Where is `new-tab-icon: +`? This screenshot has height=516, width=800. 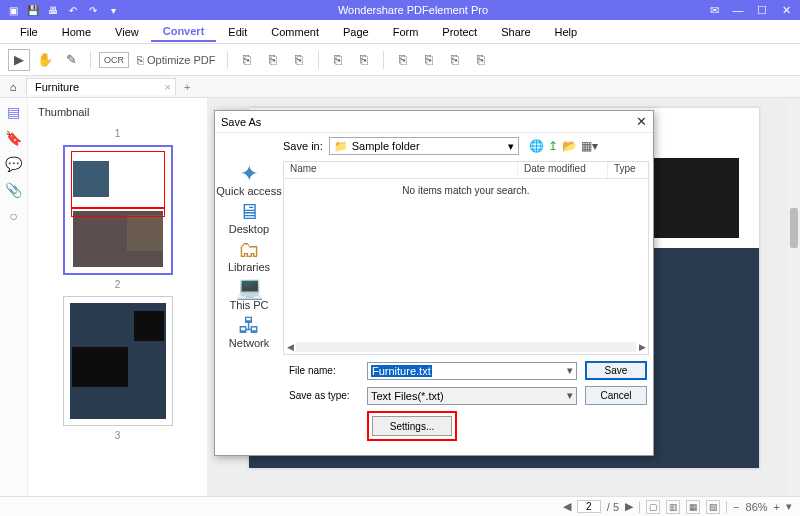
new-tab-icon: + is located at coordinates (187, 87).